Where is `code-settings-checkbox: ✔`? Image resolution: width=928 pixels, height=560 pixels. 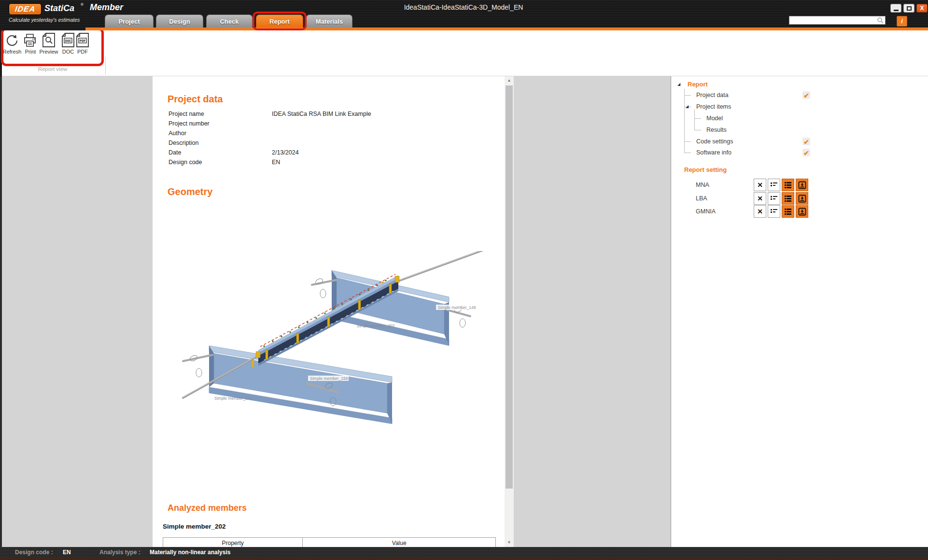 code-settings-checkbox: ✔ is located at coordinates (806, 141).